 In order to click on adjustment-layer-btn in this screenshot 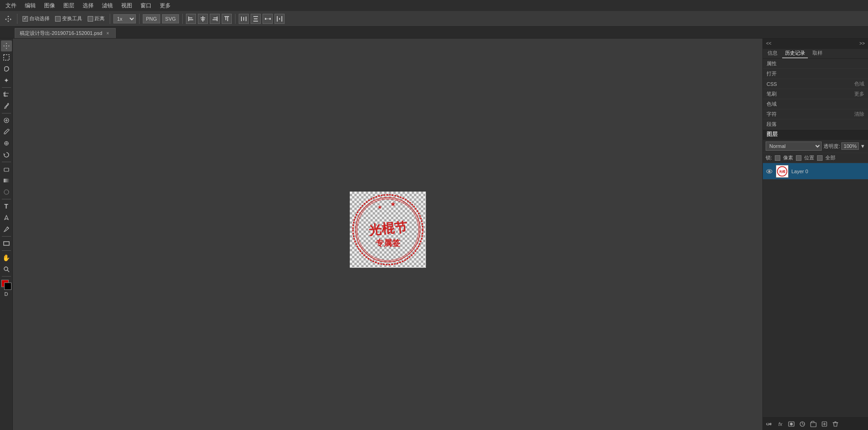, I will do `click(802, 424)`.